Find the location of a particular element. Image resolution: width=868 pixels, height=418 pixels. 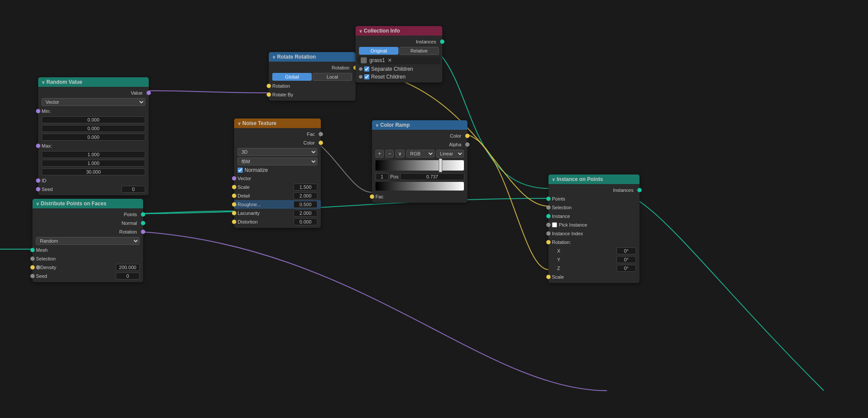

rot-z-field is located at coordinates (626, 268).